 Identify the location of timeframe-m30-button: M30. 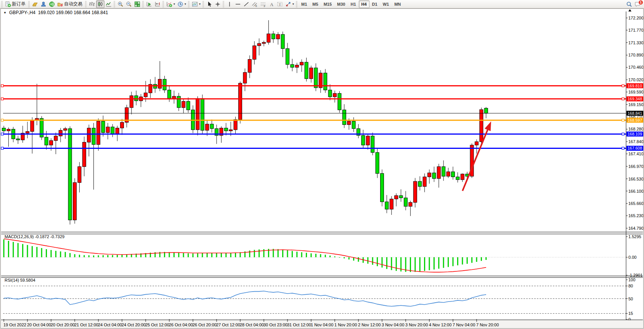
(341, 4).